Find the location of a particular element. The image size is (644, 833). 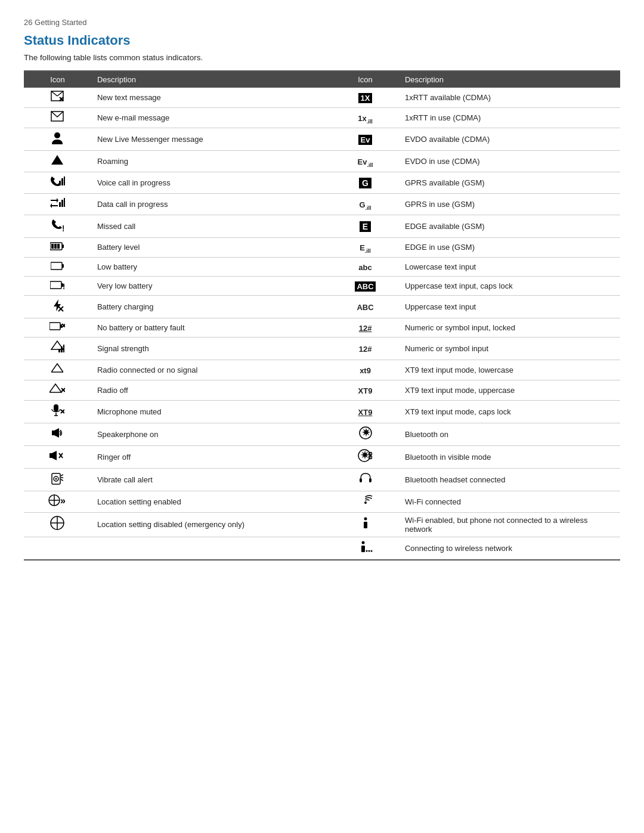

right-desc-10: Uppercase text input is located at coordinates (509, 306).